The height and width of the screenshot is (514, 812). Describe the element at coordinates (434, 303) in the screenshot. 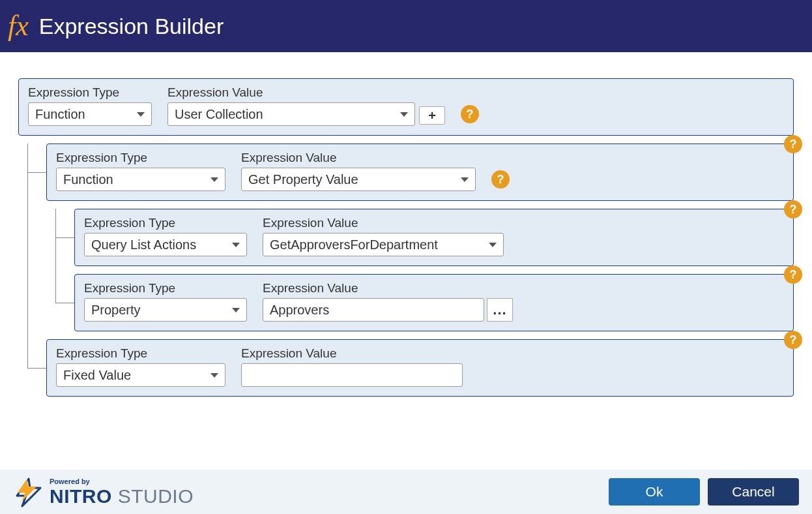

I see `expr-row-gc2: ? Expression Type Property Expression V` at that location.